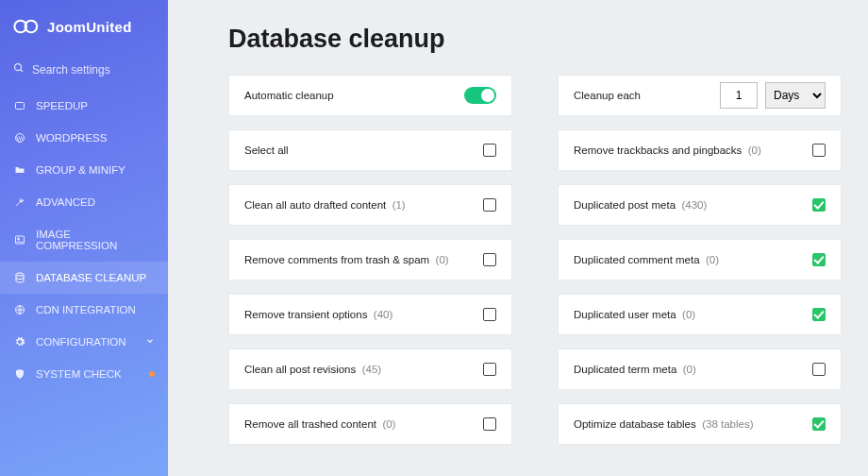  Describe the element at coordinates (490, 314) in the screenshot. I see `remove-transient-checkbox` at that location.